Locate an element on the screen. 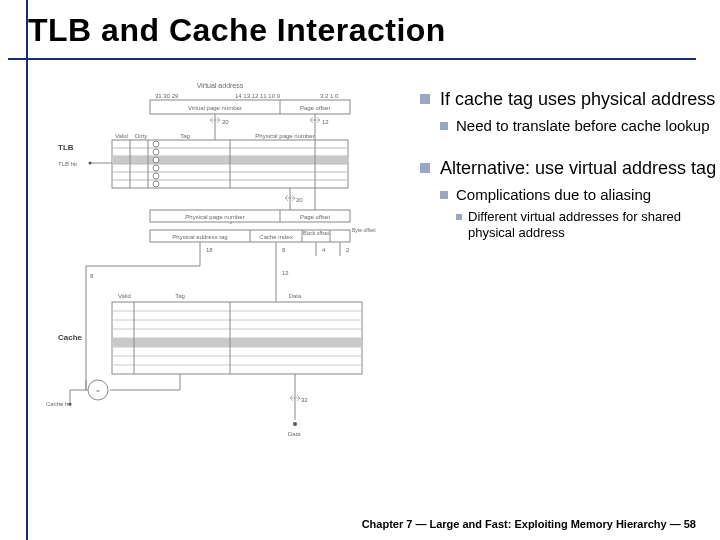 The image size is (720, 540). bullet-list: If cache tag uses physical address Need … is located at coordinates (570, 176).